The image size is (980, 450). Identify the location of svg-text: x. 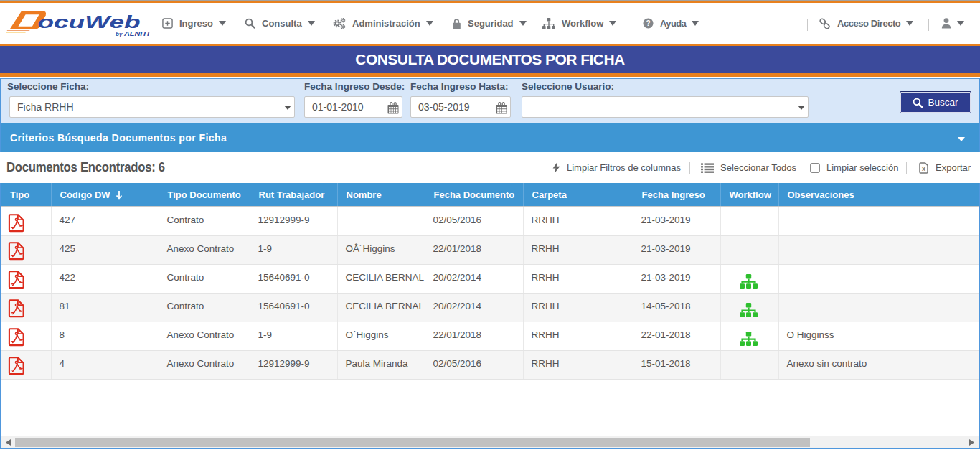
(924, 169).